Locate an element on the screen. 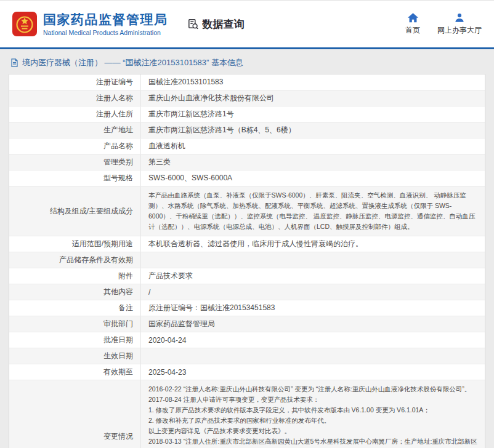  data-query-label: 数据查询 is located at coordinates (224, 25).